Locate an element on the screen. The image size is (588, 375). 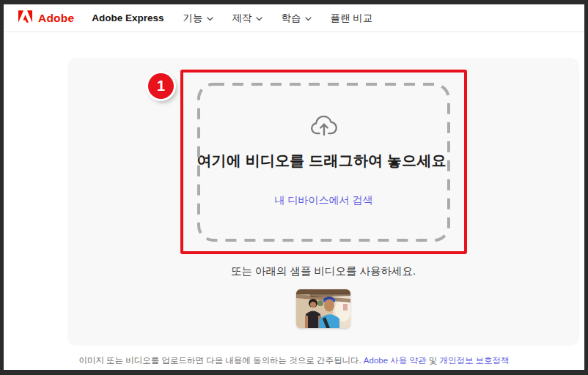
sample-video-thumbnail is located at coordinates (323, 309).